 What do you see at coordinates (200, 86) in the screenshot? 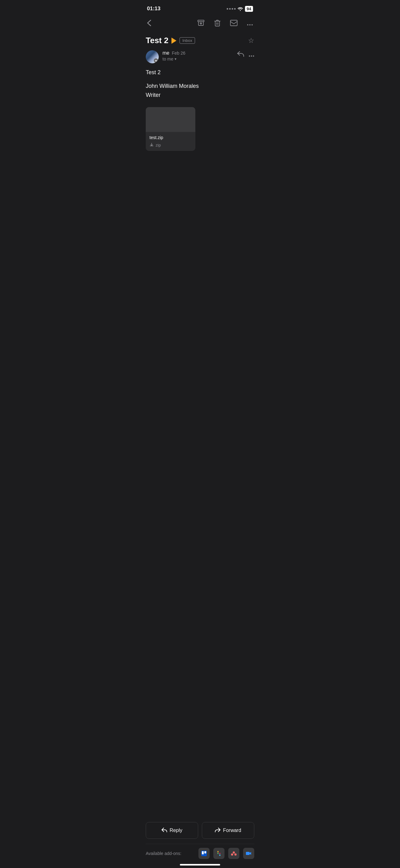
I see `signature-line1: John William Morales` at bounding box center [200, 86].